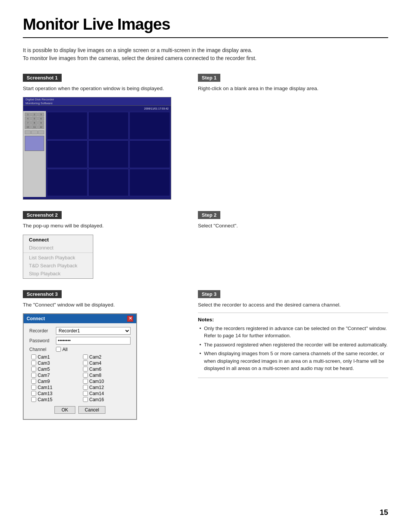 The width and height of the screenshot is (411, 532). Describe the element at coordinates (107, 375) in the screenshot. I see `cam-cam8: Cam8` at that location.